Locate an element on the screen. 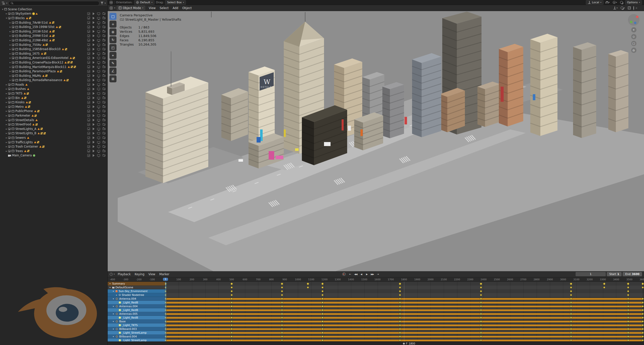 The width and height of the screenshot is (644, 345). outliner-row: ▸Trees is located at coordinates (54, 151).